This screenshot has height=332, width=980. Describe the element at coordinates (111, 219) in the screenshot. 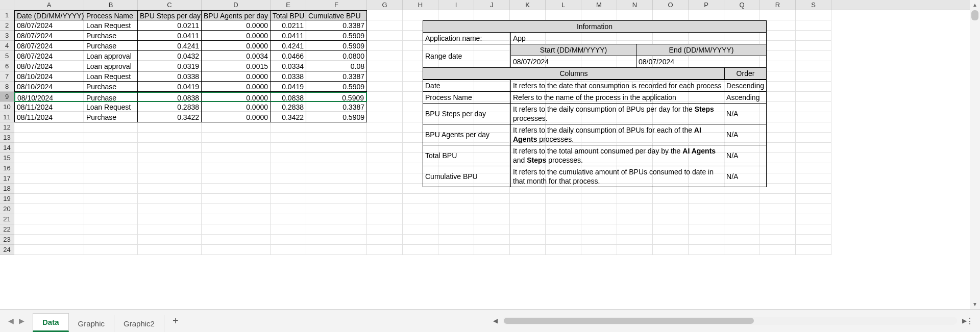

I see `cell-B21` at that location.